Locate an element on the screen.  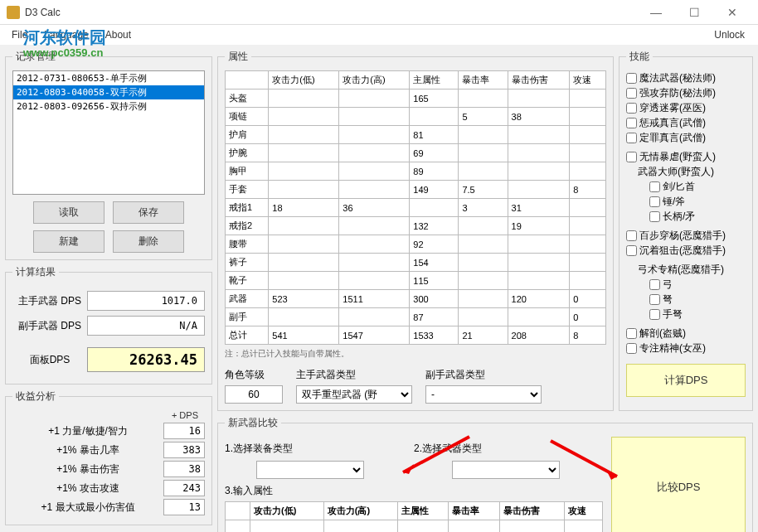
compare-dps-button: 比较DPS is located at coordinates (678, 484).